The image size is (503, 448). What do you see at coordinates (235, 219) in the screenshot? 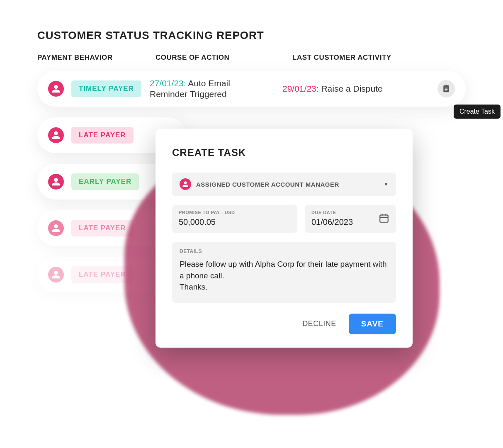
I see `amount-input: PROMISE TO PAY - USD 50,000.05` at bounding box center [235, 219].